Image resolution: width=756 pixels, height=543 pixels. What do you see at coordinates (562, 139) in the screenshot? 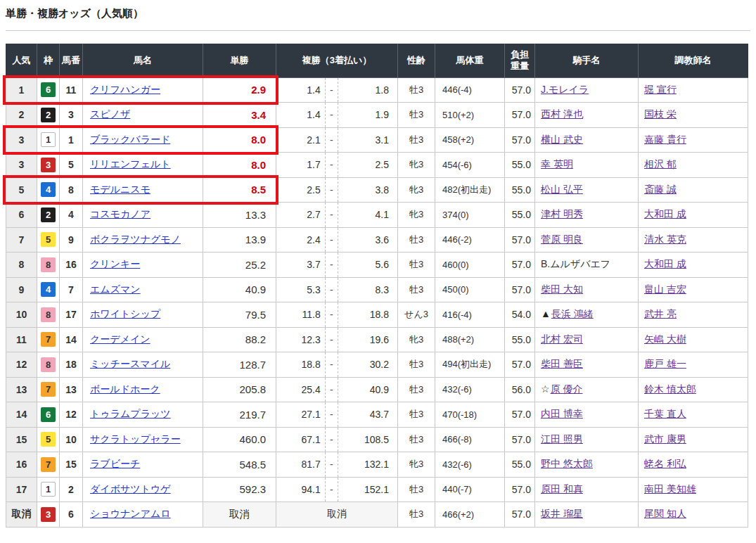
I see `jockey-link: 横山 武史` at bounding box center [562, 139].